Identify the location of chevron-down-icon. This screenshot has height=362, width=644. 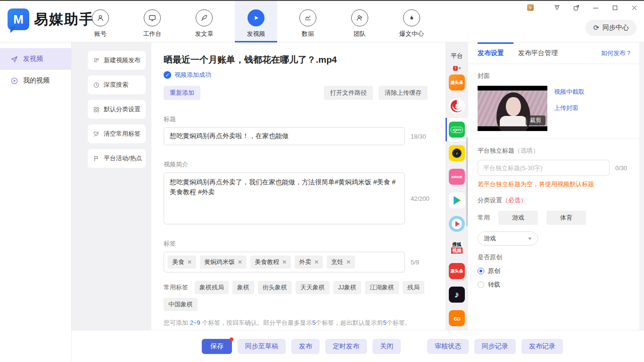
(530, 239).